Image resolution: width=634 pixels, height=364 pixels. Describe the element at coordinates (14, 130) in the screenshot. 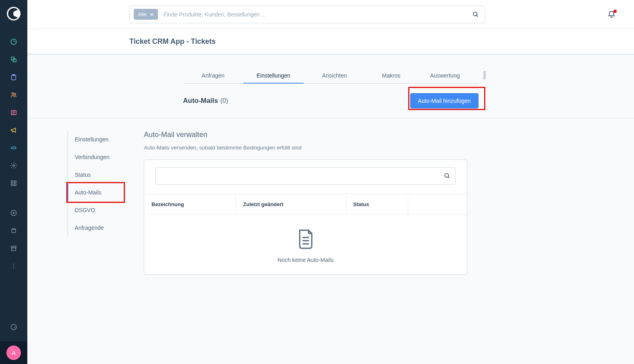

I see `rail-marketing-icon` at that location.